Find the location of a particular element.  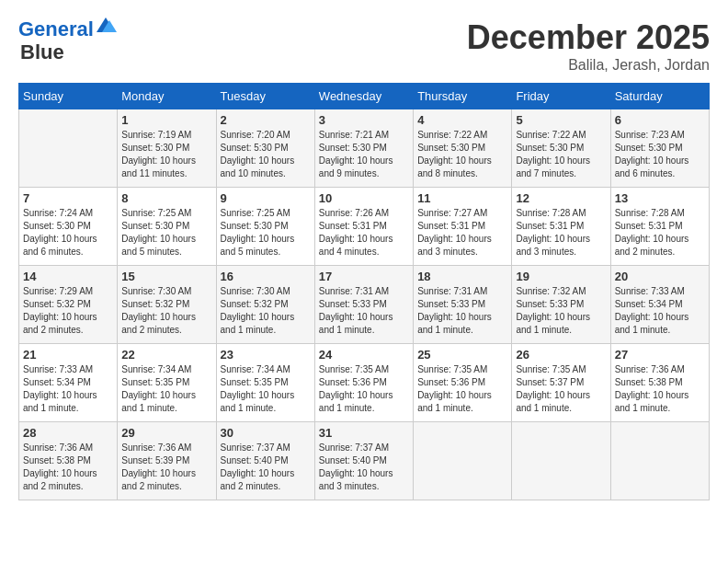

calendar-cell: 13Sunrise: 7:28 AM Sunset: 5:31 PM Dayli… is located at coordinates (660, 226).